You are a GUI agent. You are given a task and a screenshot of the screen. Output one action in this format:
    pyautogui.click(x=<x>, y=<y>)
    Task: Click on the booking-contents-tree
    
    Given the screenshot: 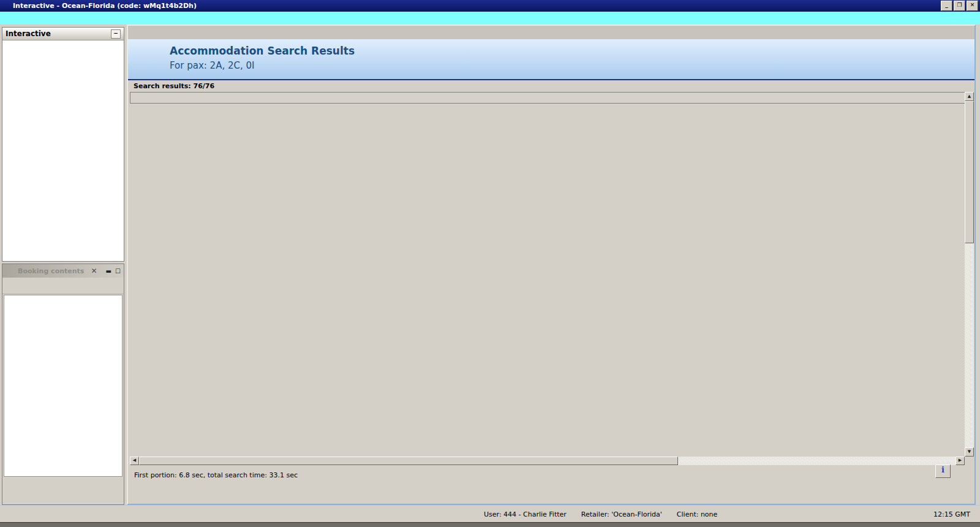 What is the action you would take?
    pyautogui.click(x=63, y=386)
    